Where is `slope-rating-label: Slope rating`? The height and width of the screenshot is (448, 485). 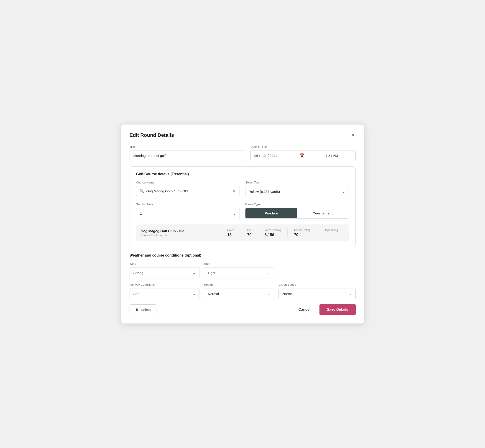
slope-rating-label: Slope rating is located at coordinates (331, 230).